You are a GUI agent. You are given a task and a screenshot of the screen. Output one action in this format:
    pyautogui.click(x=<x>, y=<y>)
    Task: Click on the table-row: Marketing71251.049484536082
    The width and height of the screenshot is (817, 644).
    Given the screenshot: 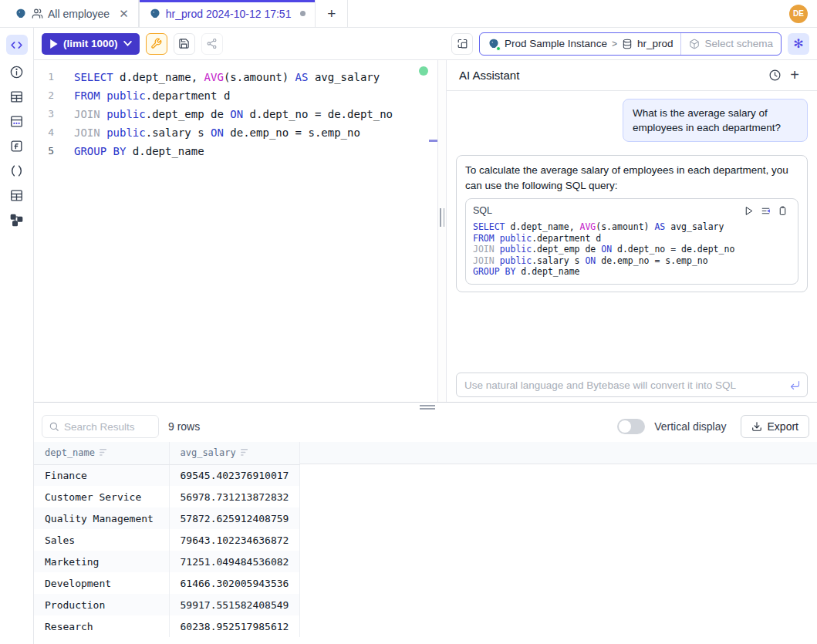 What is the action you would take?
    pyautogui.click(x=167, y=561)
    